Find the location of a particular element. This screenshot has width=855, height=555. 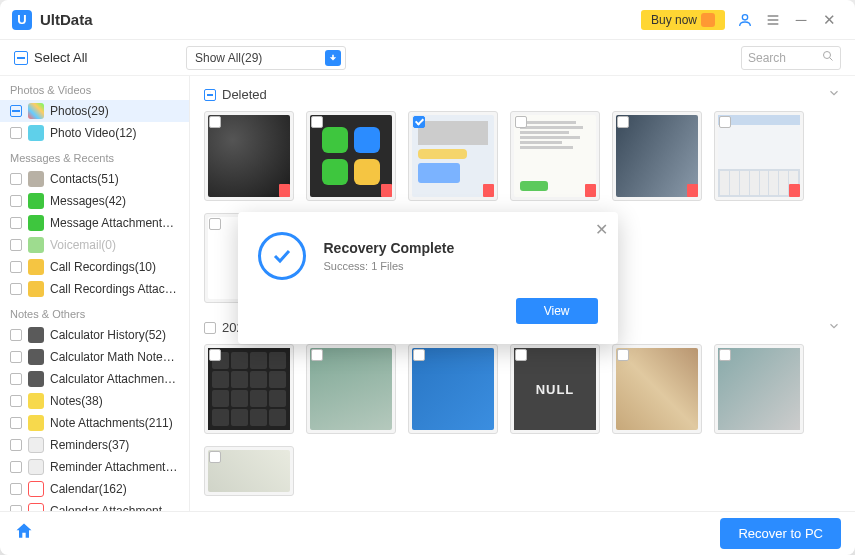

sidebar-item-reminder-att: Reminder Attachments(27) is located at coordinates (94, 467).